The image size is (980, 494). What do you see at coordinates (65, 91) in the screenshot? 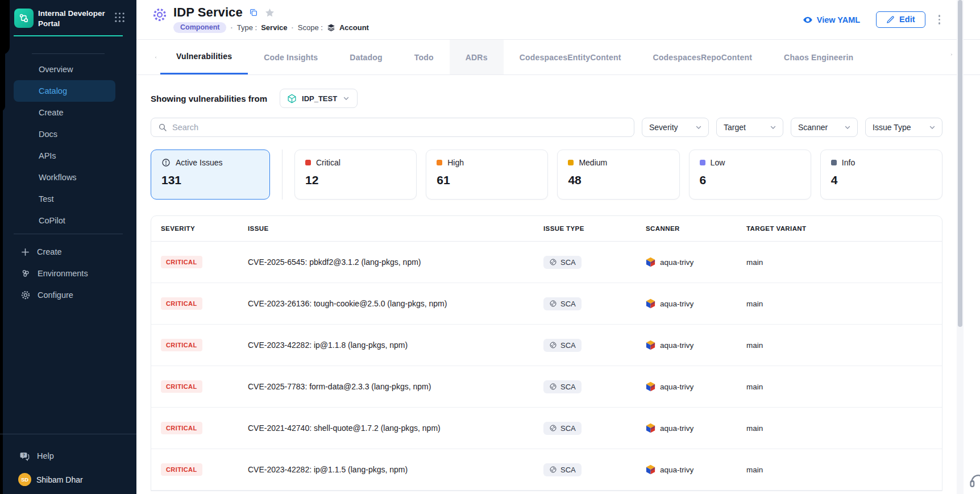
I see `sidebar-item-catalog: Catalog` at bounding box center [65, 91].